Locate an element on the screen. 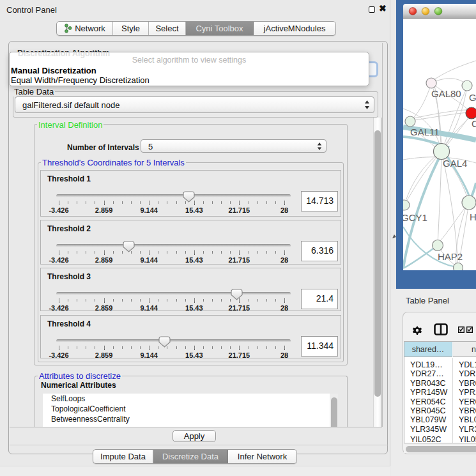 The width and height of the screenshot is (476, 476). svg-text: H is located at coordinates (473, 217).